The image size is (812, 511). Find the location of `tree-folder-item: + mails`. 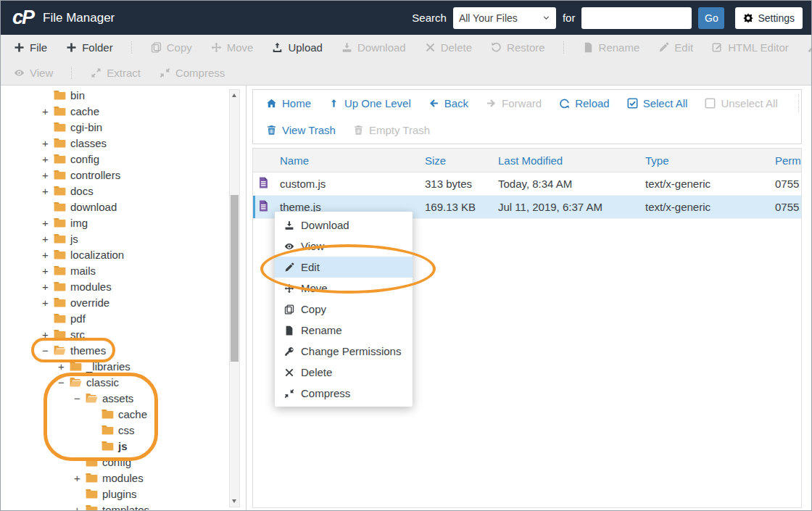

tree-folder-item: + mails is located at coordinates (123, 270).